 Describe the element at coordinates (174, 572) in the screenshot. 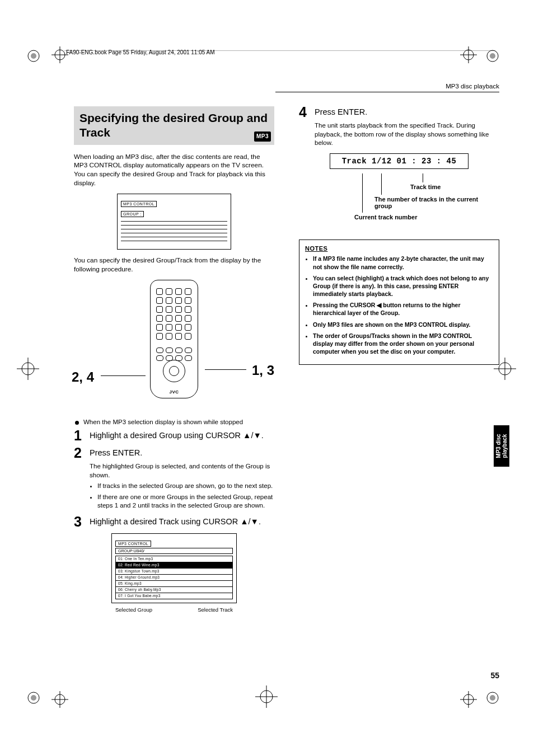

I see `track-row: 03: Kingston Town.mp3` at that location.